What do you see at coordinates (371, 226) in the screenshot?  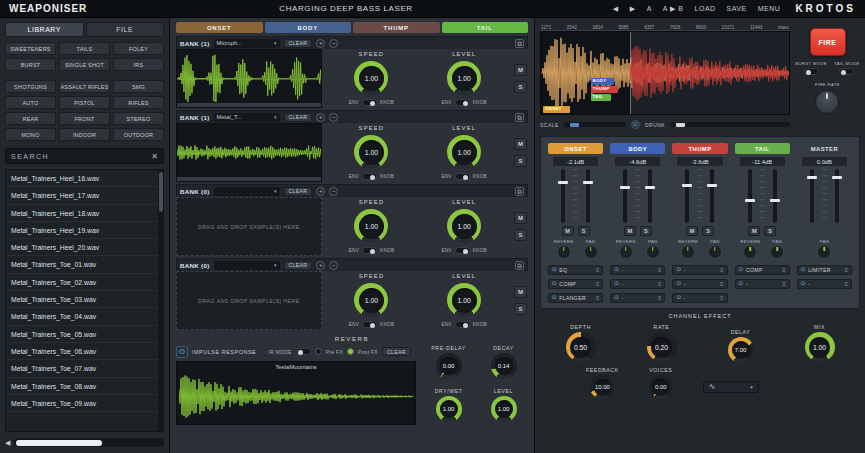 I see `speed-knob: 1.00` at bounding box center [371, 226].